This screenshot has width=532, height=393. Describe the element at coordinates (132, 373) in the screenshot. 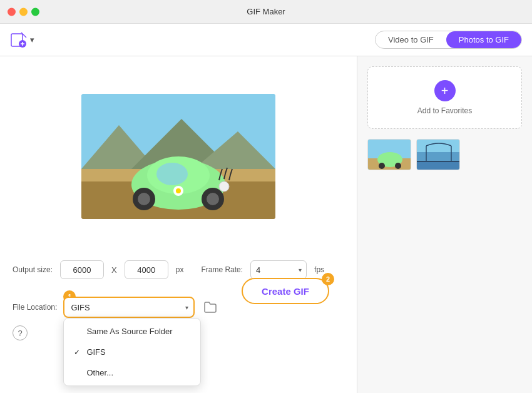

I see `dropdown-item-other: Other...` at that location.